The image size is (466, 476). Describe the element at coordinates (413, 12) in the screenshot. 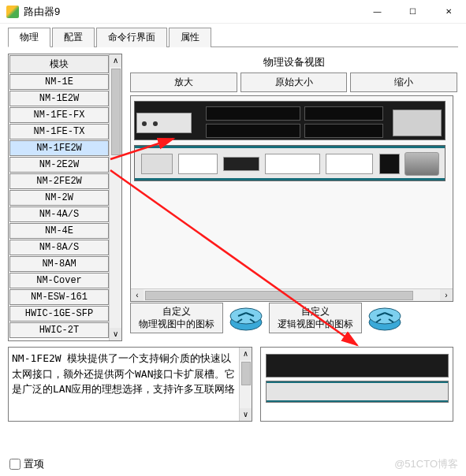

I see `window-buttons: — ☐ ✕` at that location.